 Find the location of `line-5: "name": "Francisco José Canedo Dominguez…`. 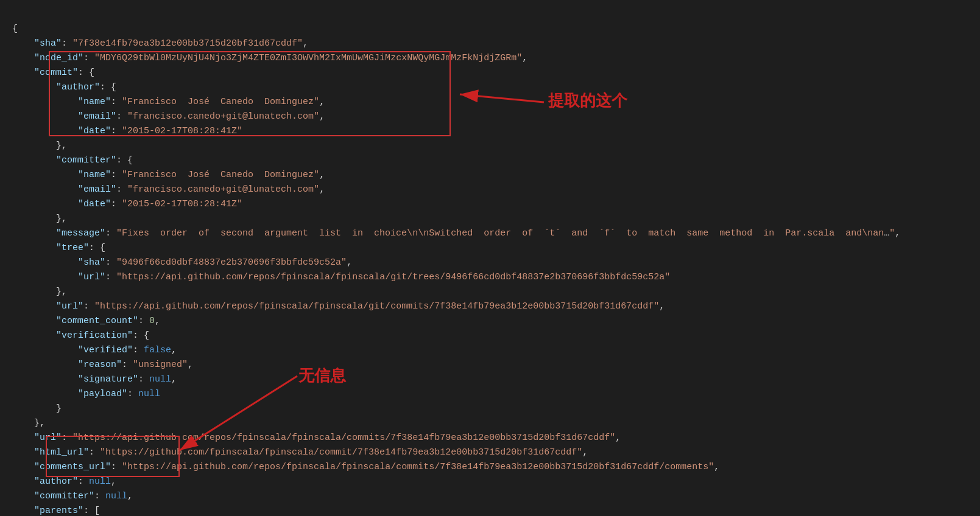

line-5: "name": "Francisco José Canedo Dominguez… is located at coordinates (168, 102).